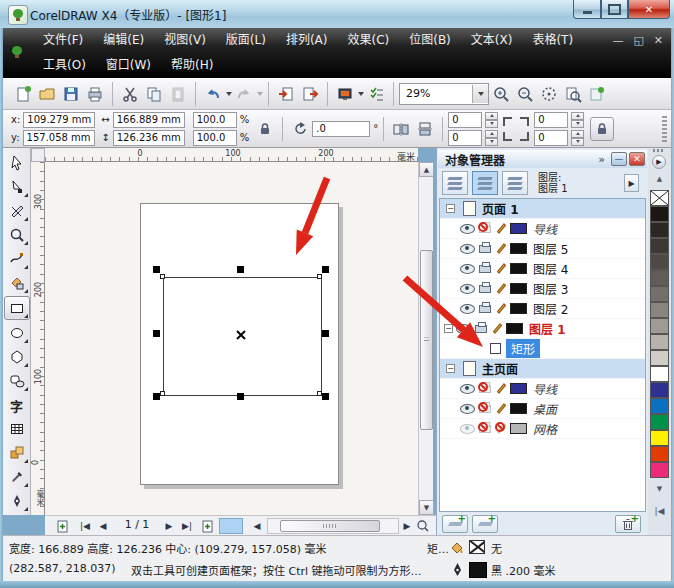 Image resolution: width=674 pixels, height=588 pixels. I want to click on tree-row-desktop: 桌面, so click(542, 409).